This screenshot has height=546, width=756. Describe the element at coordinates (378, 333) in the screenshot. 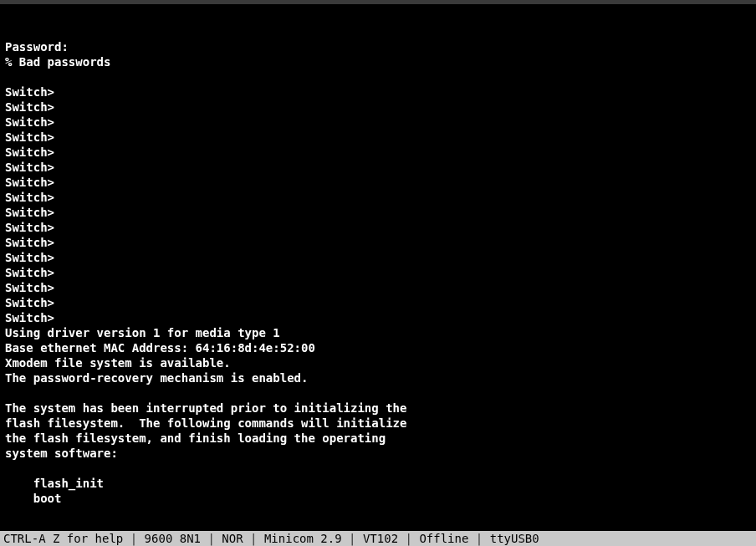

I see `terminal-line: Using driver version 1 for media type 1` at that location.